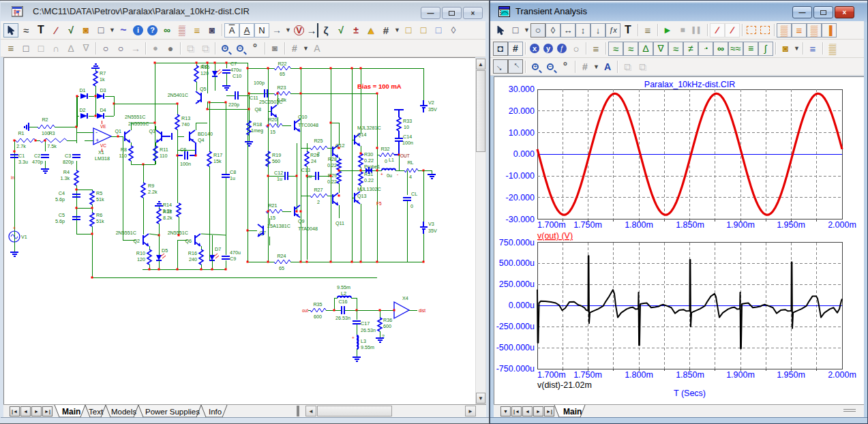 The image size is (868, 424). Describe the element at coordinates (520, 176) in the screenshot. I see `svg-text: -10.000` at that location.